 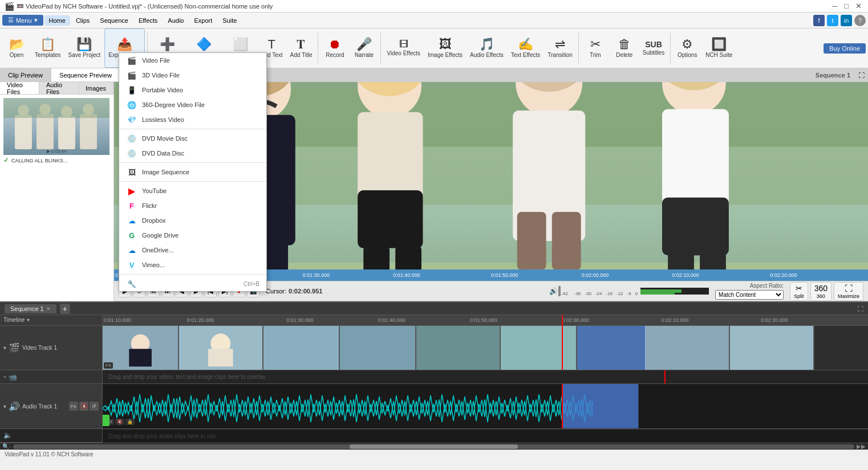 I want to click on export-vimeo: V Vimeo..., so click(x=193, y=265).